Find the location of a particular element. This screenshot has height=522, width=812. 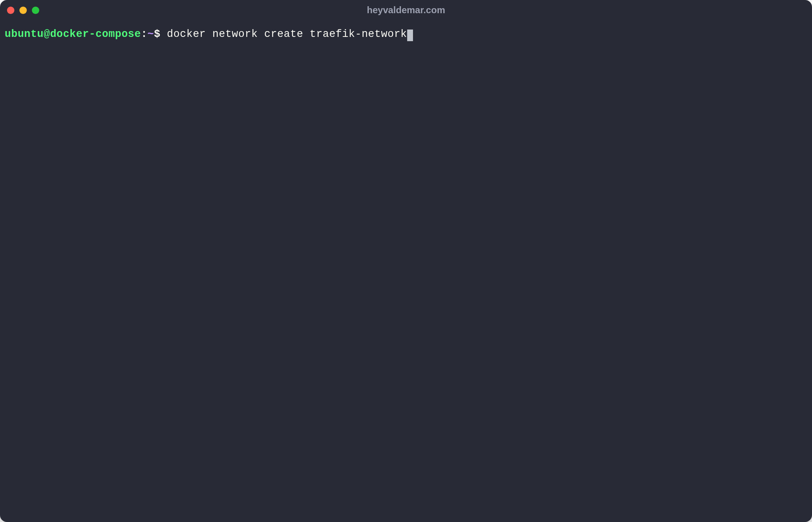

prompt-path: ~ is located at coordinates (151, 35).